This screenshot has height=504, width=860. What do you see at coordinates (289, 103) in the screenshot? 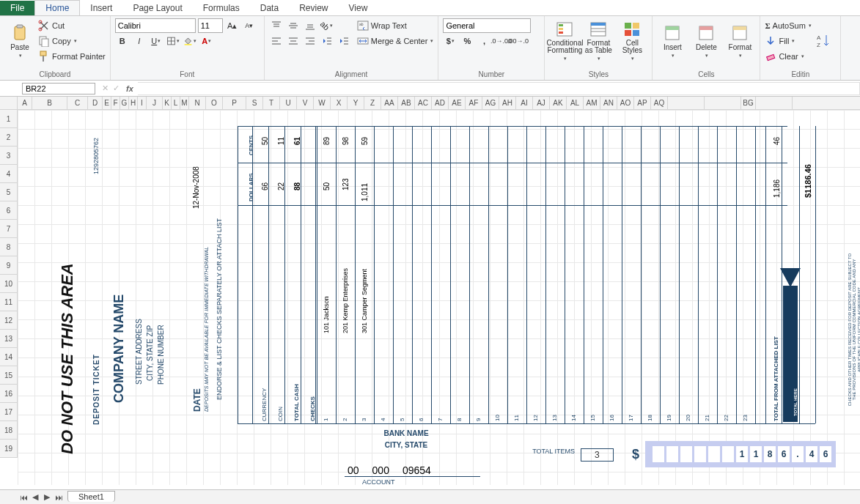
I see `column-header: U` at bounding box center [289, 103].